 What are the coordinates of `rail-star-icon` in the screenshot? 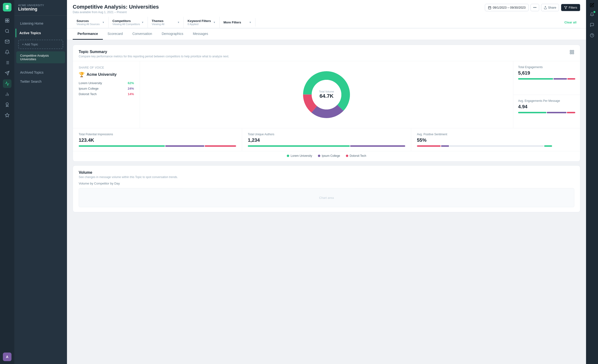 It's located at (7, 115).